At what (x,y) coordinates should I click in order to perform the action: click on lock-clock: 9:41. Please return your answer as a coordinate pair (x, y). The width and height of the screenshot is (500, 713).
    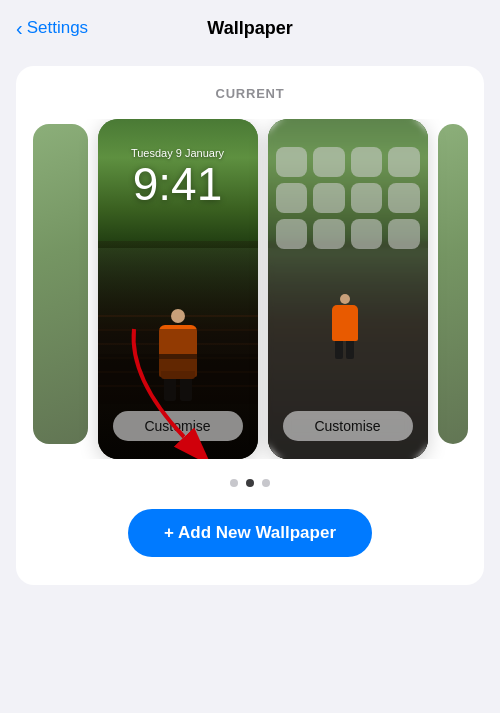
    Looking at the image, I should click on (178, 184).